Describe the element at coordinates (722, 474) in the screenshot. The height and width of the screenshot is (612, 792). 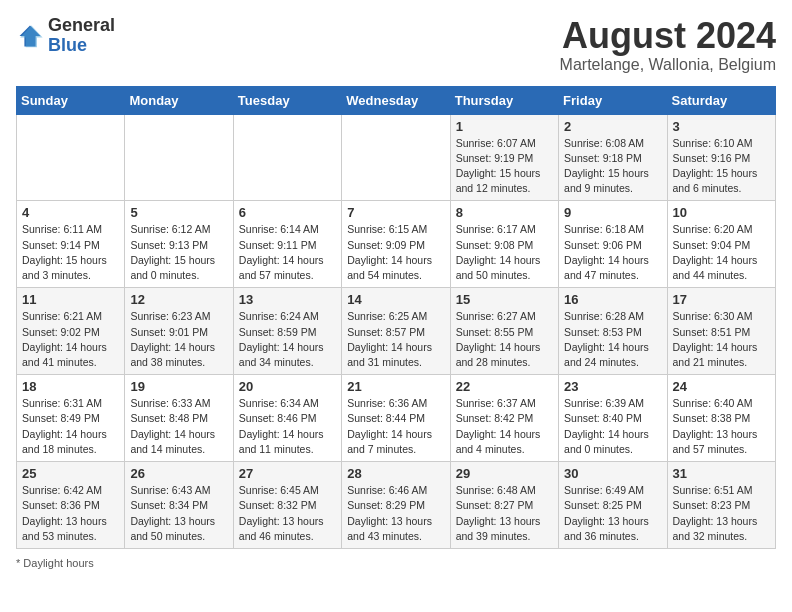
I see `day-number: 31` at that location.